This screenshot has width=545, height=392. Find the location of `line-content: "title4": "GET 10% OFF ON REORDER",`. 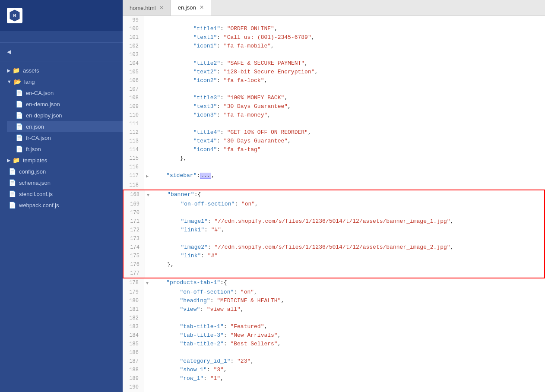

line-content: "title4": "GET 10% OFF ON REORDER", is located at coordinates (231, 133).